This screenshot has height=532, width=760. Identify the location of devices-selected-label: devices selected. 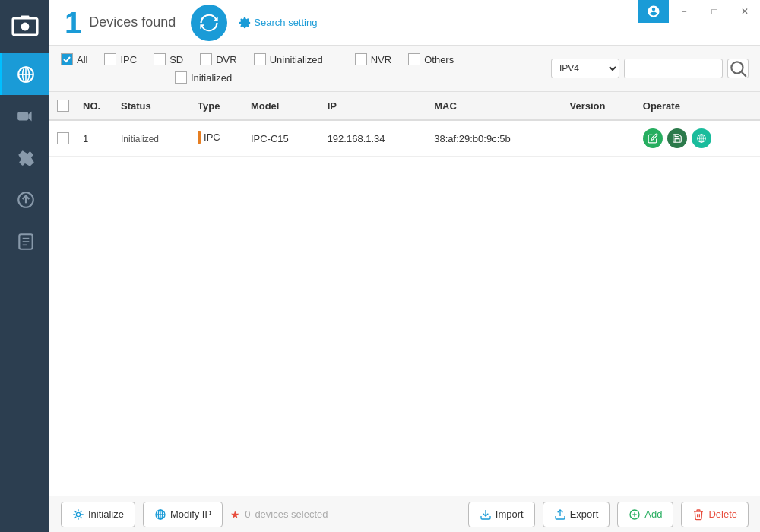
(291, 514).